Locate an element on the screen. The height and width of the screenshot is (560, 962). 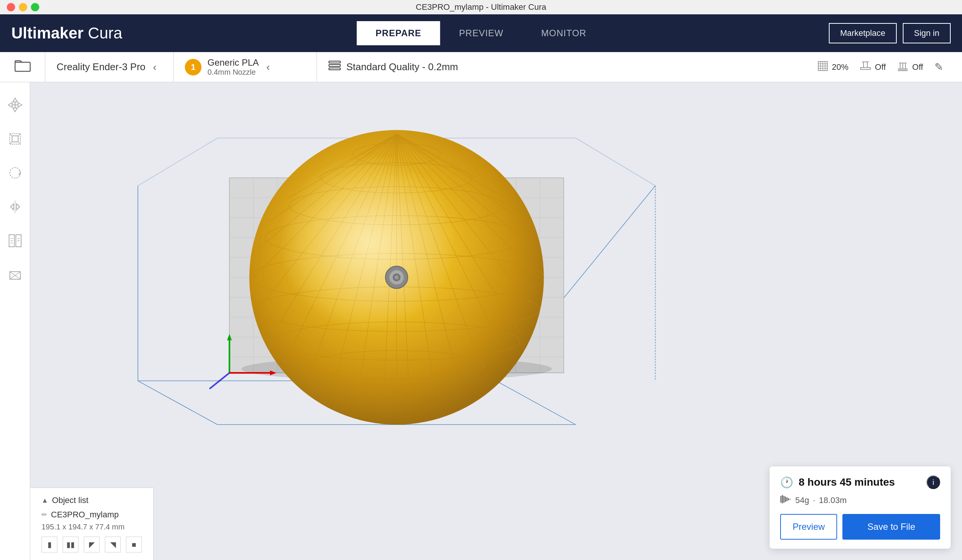
save-to-file-button: Save to File is located at coordinates (891, 527).